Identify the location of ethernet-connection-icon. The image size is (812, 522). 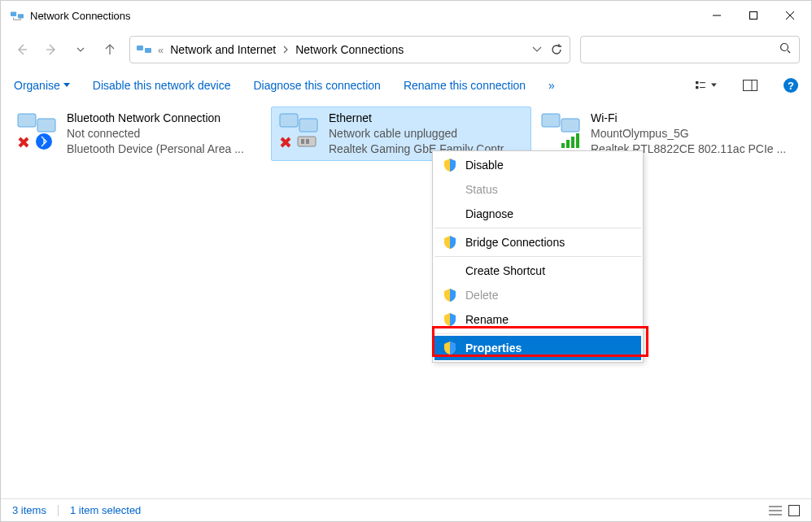
(299, 131).